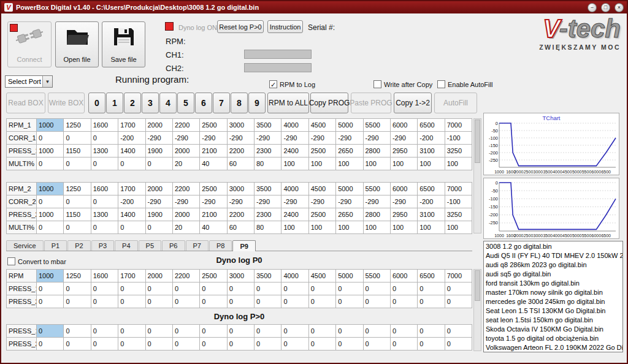  Describe the element at coordinates (377, 276) in the screenshot. I see `table-cell: 5500` at that location.